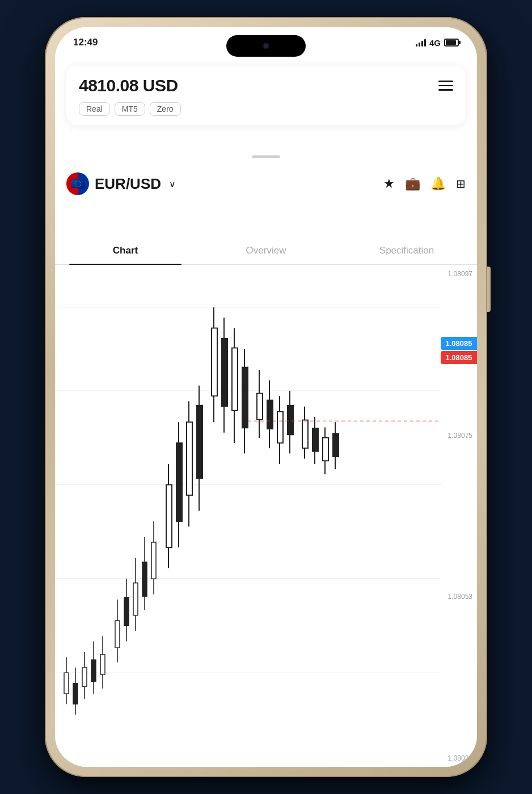  I want to click on price-level-2: 1.08075, so click(455, 436).